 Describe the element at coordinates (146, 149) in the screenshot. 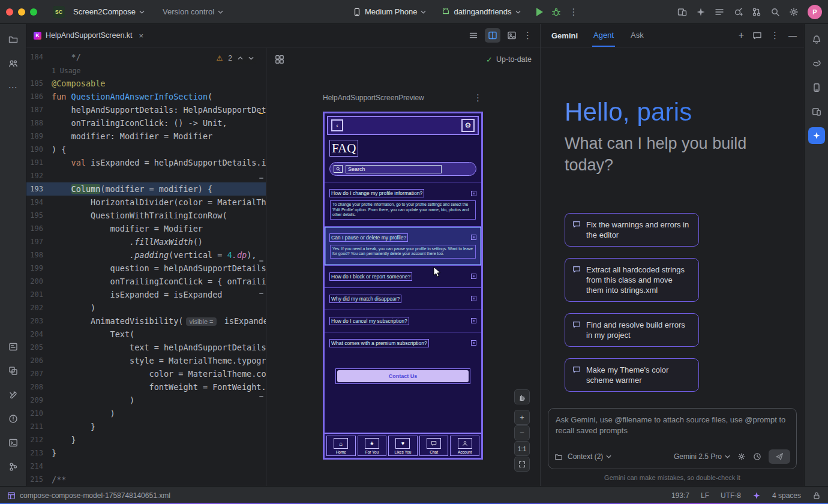

I see `code-line: 190) {` at that location.